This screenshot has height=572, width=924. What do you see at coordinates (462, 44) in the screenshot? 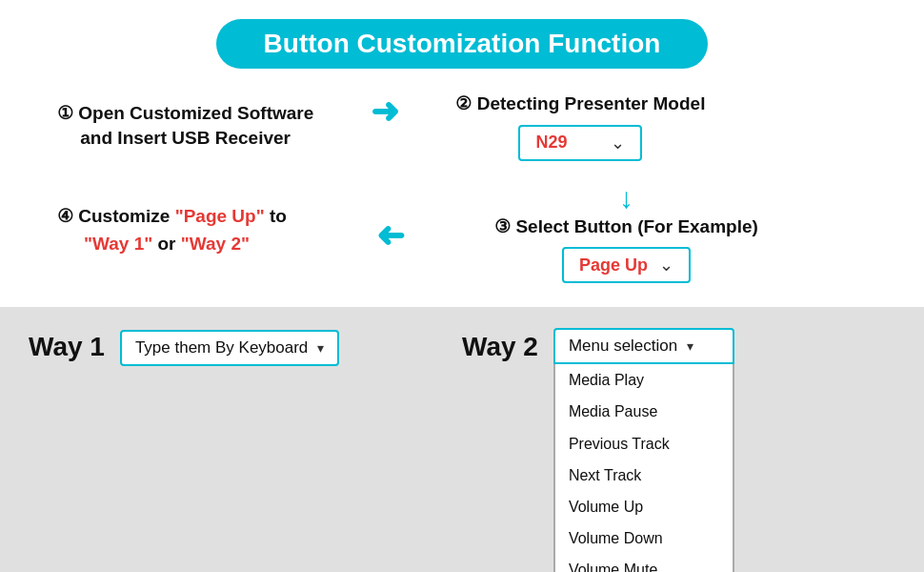
I see `title-bar: Button Customization Function` at bounding box center [462, 44].